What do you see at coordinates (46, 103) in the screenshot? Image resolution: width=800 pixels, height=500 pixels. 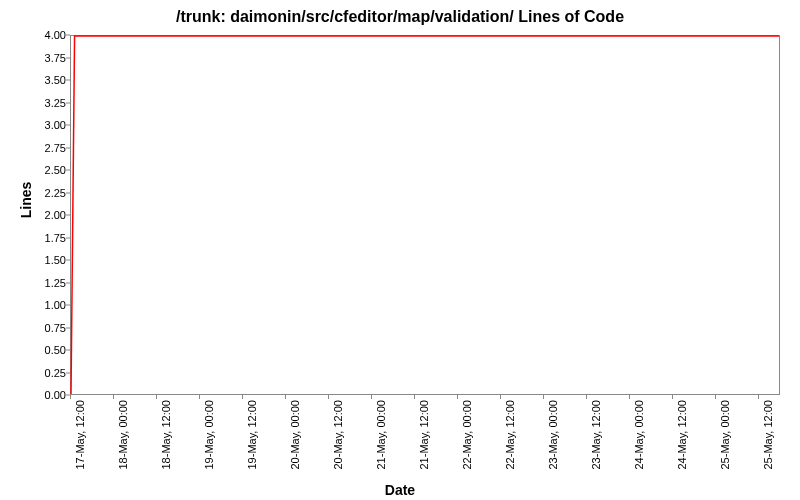 I see `y-tick-label: 3.25` at bounding box center [46, 103].